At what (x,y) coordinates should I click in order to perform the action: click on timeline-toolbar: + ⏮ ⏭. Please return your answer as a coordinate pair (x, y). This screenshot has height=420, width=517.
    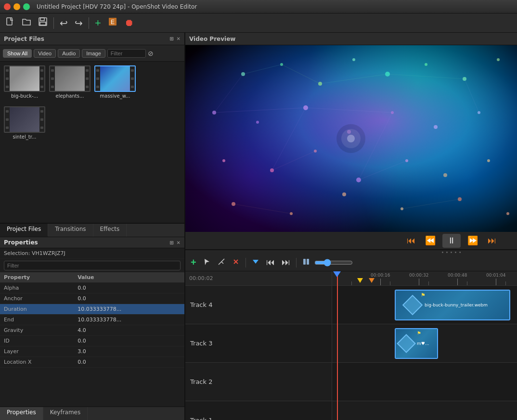
    Looking at the image, I should click on (351, 263).